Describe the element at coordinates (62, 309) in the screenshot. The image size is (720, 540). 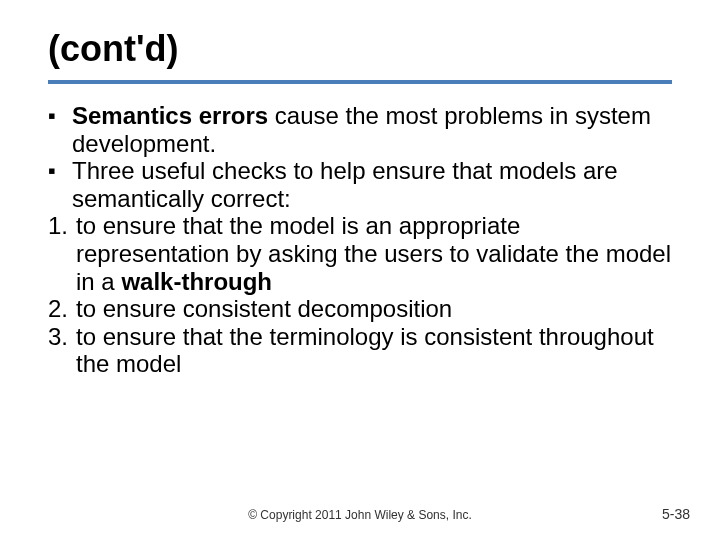
I see `number-marker: 2.` at that location.